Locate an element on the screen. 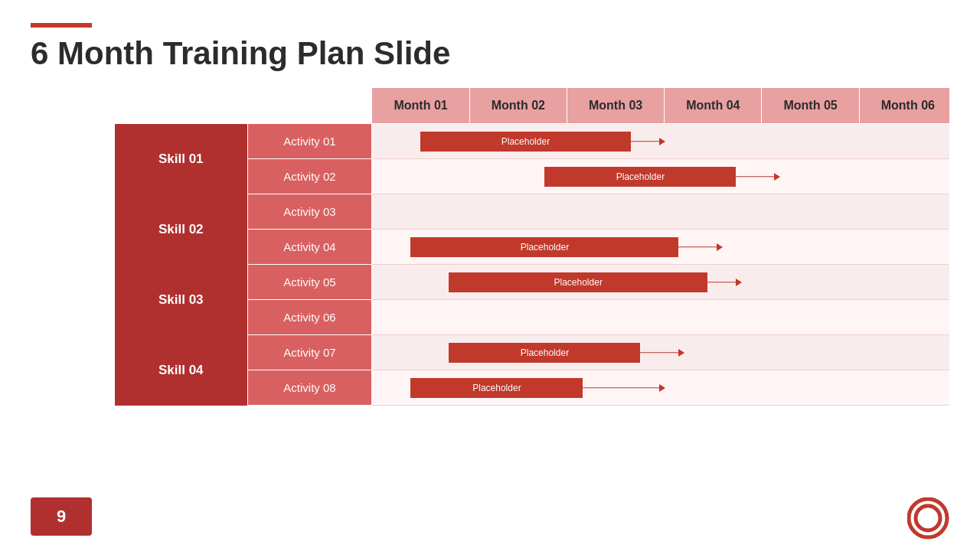 Image resolution: width=980 pixels, height=551 pixels. activity-label: Activity 07 is located at coordinates (309, 353).